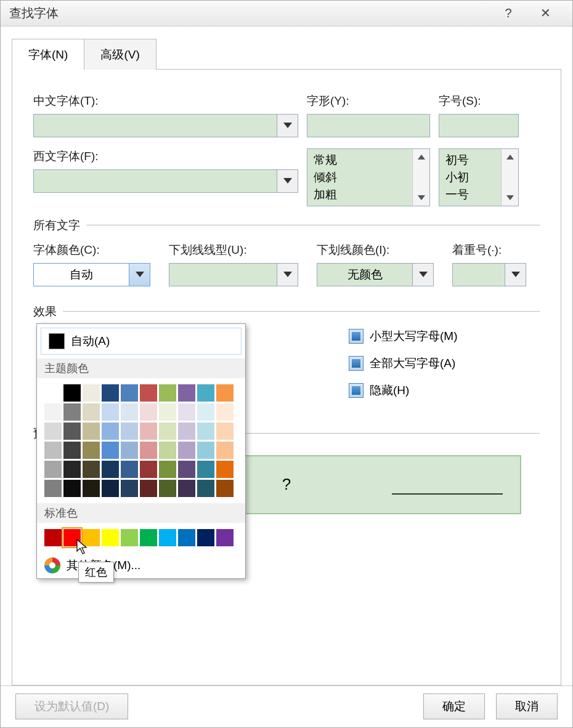  Describe the element at coordinates (423, 275) in the screenshot. I see `underline-color-dropdown-button` at that location.